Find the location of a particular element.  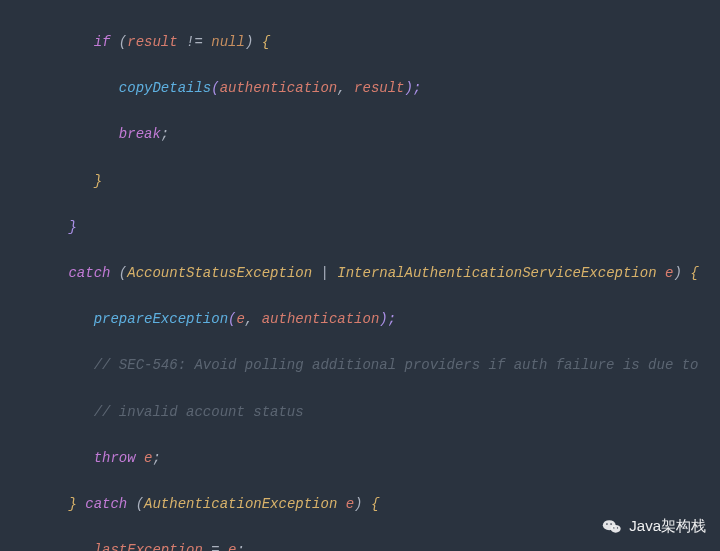

code-line: // invalid account status is located at coordinates (360, 412).